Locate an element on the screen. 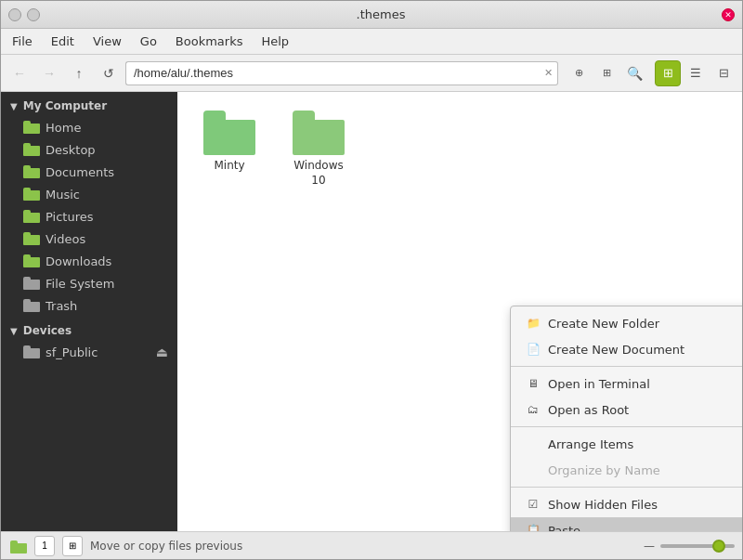 The height and width of the screenshot is (560, 743). status-bar: 1 ⊞ Move or copy files previous — is located at coordinates (372, 545).